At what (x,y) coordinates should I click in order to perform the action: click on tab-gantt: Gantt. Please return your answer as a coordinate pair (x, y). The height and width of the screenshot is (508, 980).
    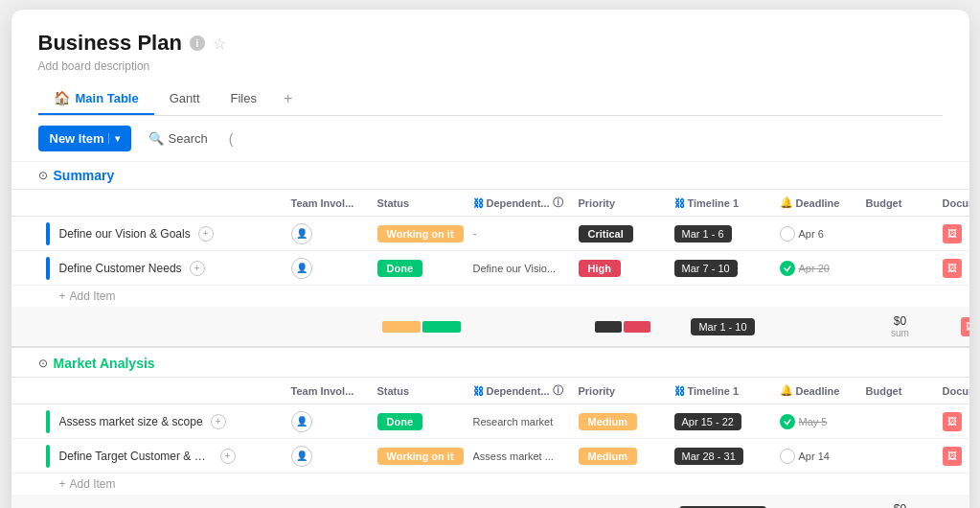
    Looking at the image, I should click on (185, 100).